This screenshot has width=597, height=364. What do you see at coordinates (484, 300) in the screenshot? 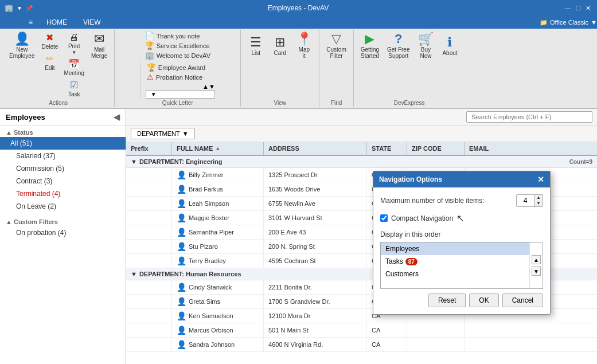
I see `ok-button: OK` at bounding box center [484, 300].